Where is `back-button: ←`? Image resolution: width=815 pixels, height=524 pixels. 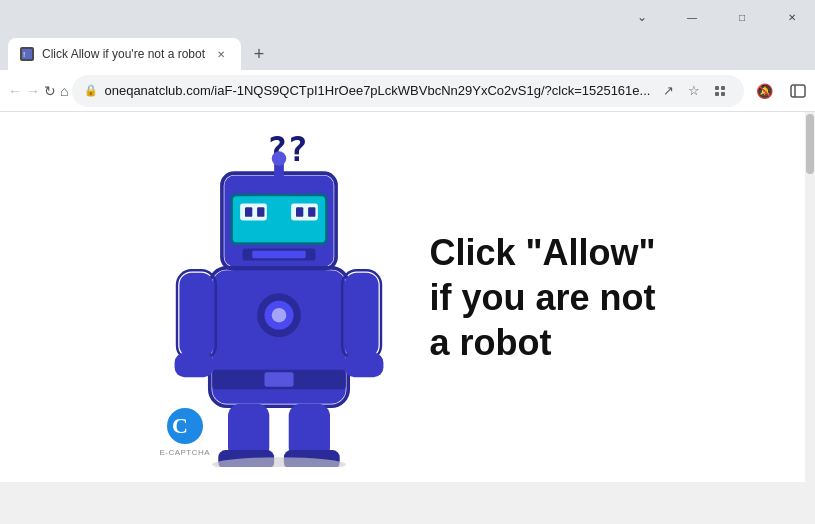
back-button: ← is located at coordinates (15, 91).